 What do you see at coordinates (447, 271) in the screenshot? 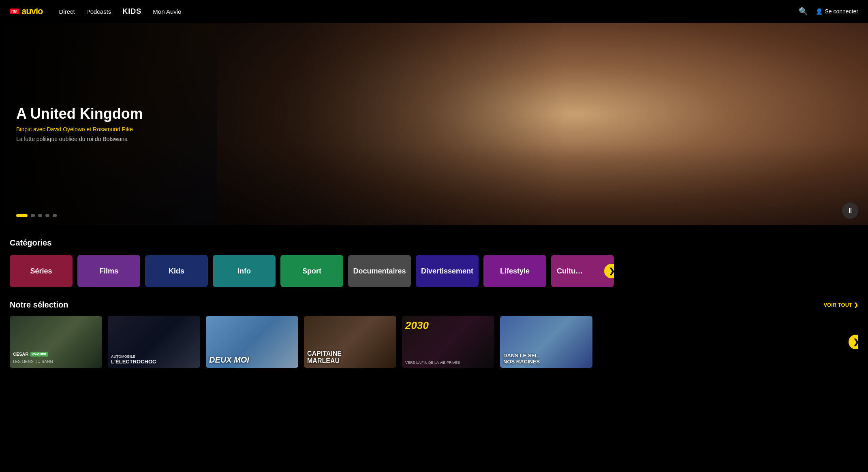
I see `category-divertissement: Divertissement` at bounding box center [447, 271].